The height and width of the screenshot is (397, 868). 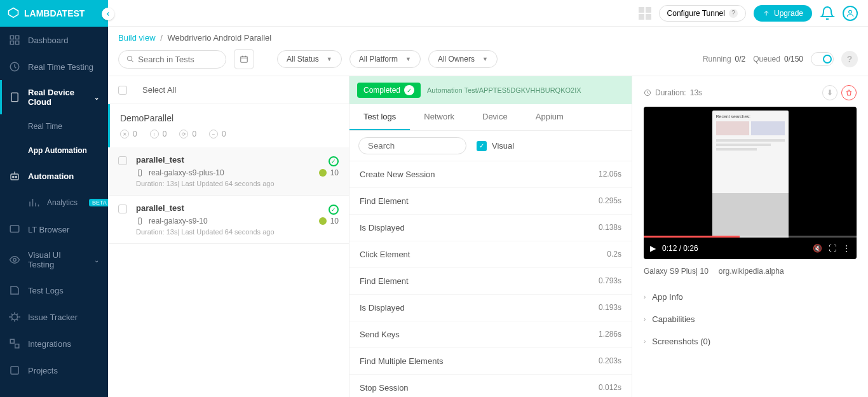 I want to click on tab-network: Network, so click(x=439, y=117).